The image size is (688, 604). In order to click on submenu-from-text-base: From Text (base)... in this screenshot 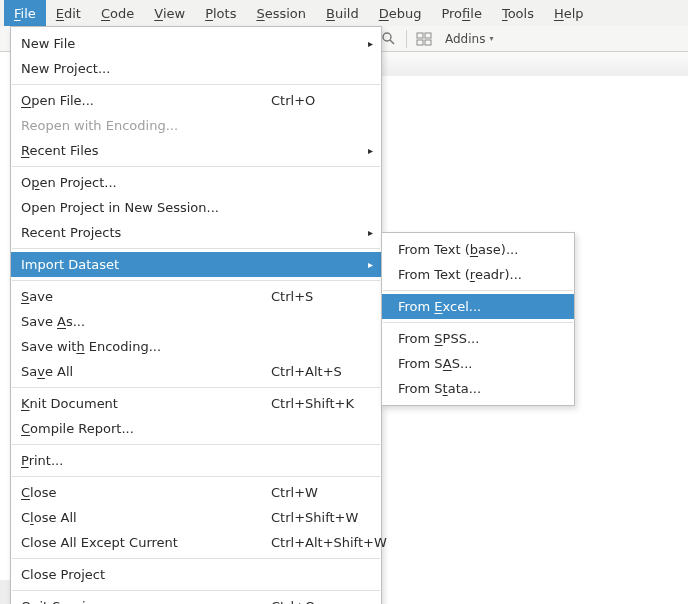, I will do `click(478, 250)`.